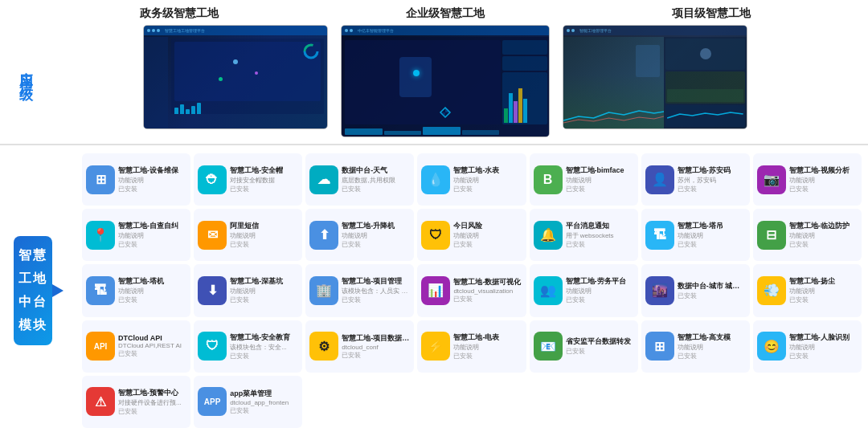 The image size is (868, 436). What do you see at coordinates (600, 180) in the screenshot?
I see `module-info: 智慧工地-bimface功能说明已安装` at bounding box center [600, 180].